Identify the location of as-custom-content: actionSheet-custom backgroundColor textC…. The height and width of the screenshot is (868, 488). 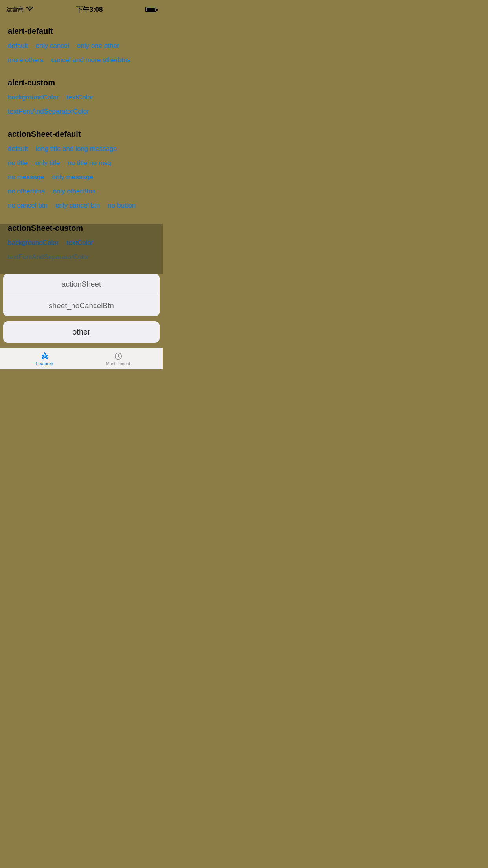
(81, 248).